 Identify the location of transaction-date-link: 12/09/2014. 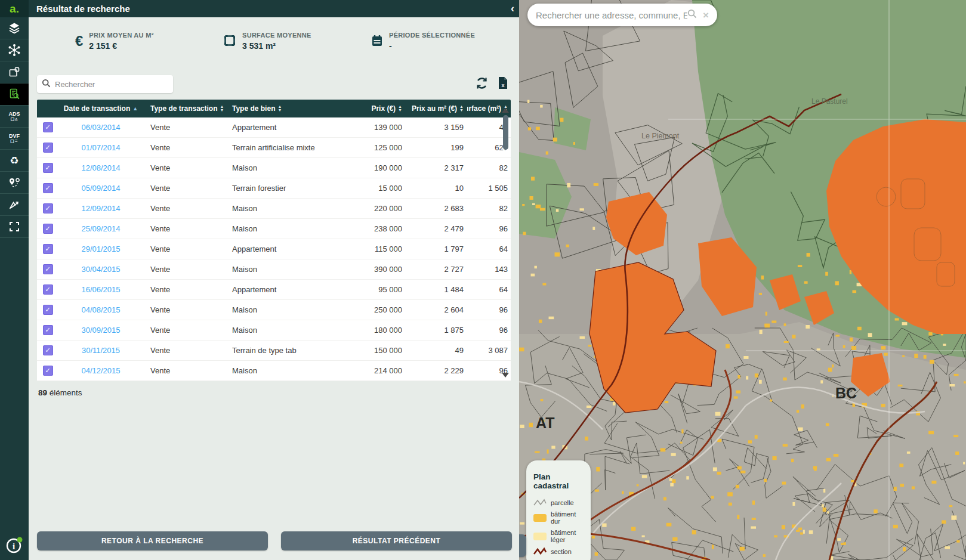
(100, 209).